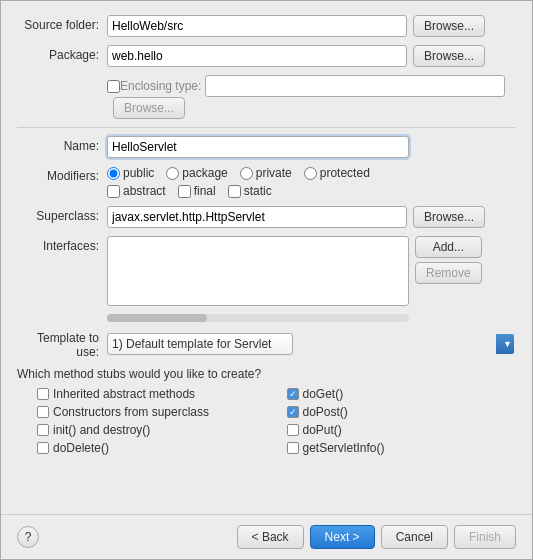 This screenshot has height=560, width=533. I want to click on stub-inherited-checkbox, so click(43, 394).